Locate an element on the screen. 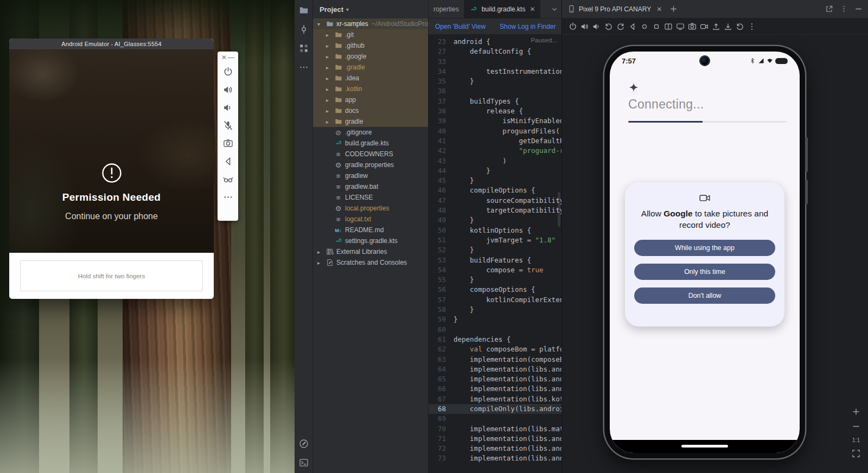 This screenshot has width=868, height=473. code-line-54: 54compose = true is located at coordinates (495, 270).